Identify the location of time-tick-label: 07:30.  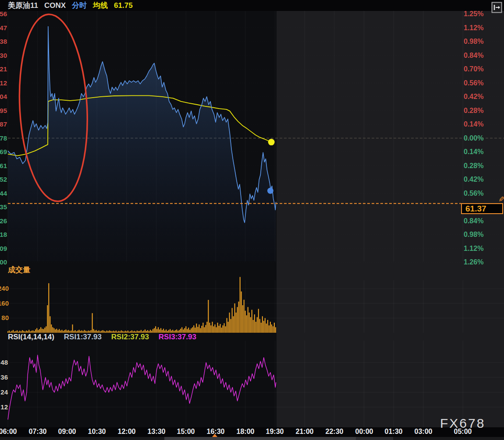
(38, 432).